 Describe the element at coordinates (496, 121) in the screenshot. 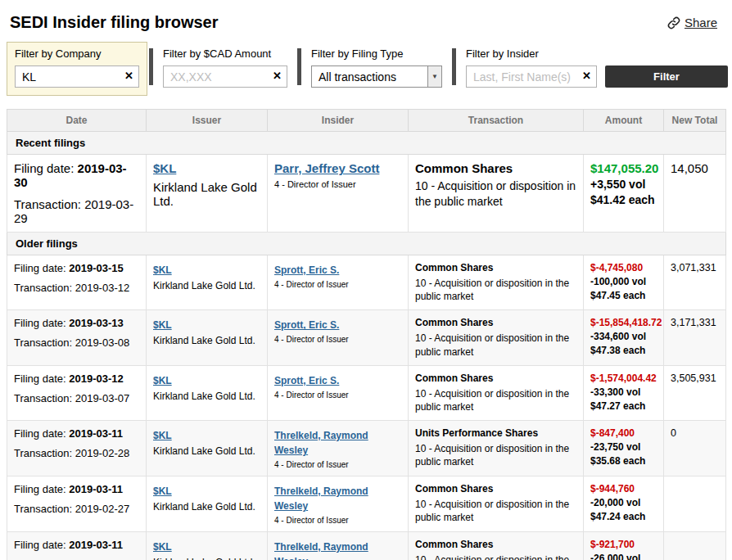

I see `column-header-transaction: Transaction` at that location.